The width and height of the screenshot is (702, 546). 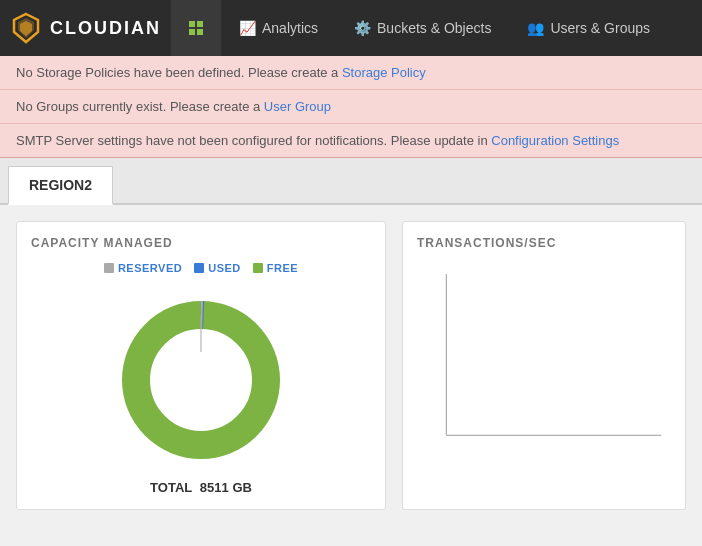 I want to click on alert-smtp-text-before: SMTP Server settings have not been confi…, so click(x=254, y=140).